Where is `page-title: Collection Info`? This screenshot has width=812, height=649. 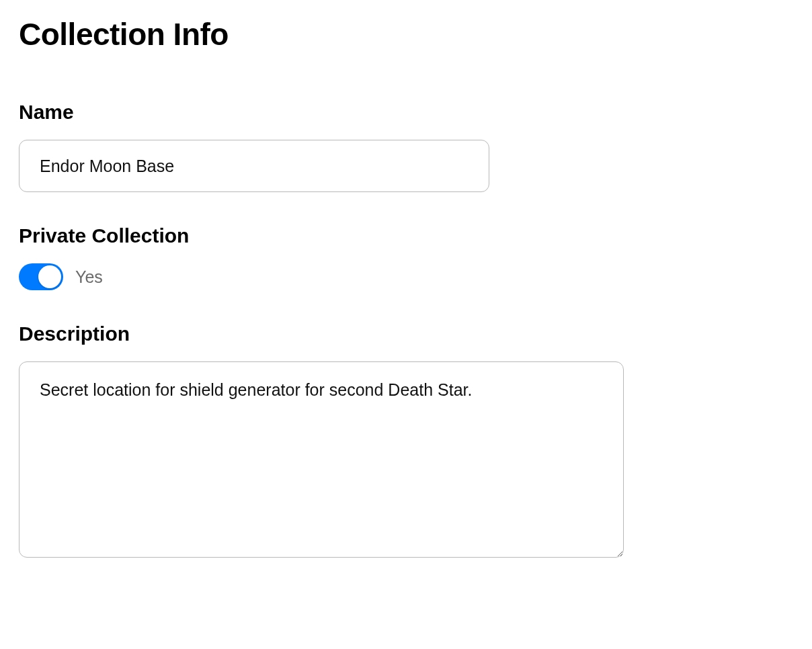
page-title: Collection Info is located at coordinates (406, 34).